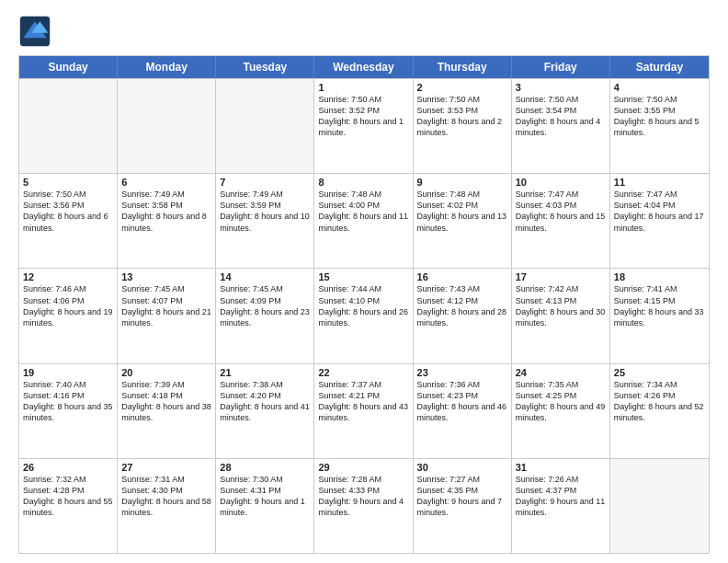  I want to click on day-info: Sunrise: 7:30 AM Sunset: 4:31 PM Dayligh…, so click(265, 497).